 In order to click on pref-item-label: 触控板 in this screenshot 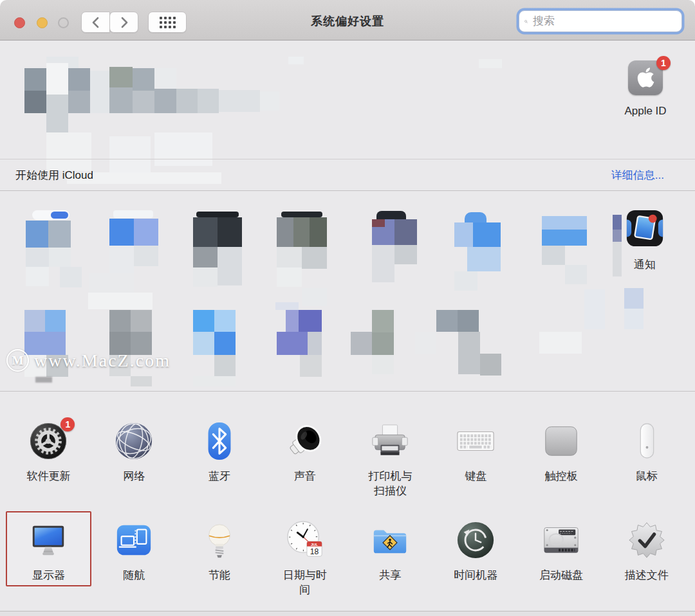, I will do `click(561, 476)`.